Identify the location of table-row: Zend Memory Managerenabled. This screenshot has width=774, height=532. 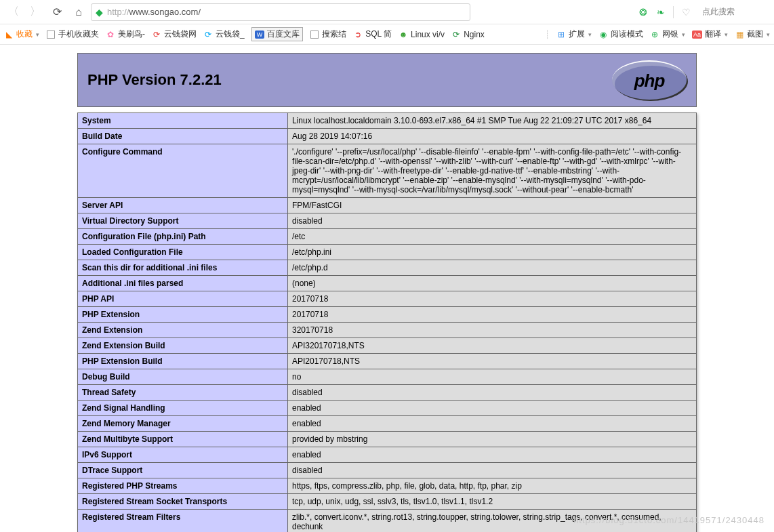
(388, 424).